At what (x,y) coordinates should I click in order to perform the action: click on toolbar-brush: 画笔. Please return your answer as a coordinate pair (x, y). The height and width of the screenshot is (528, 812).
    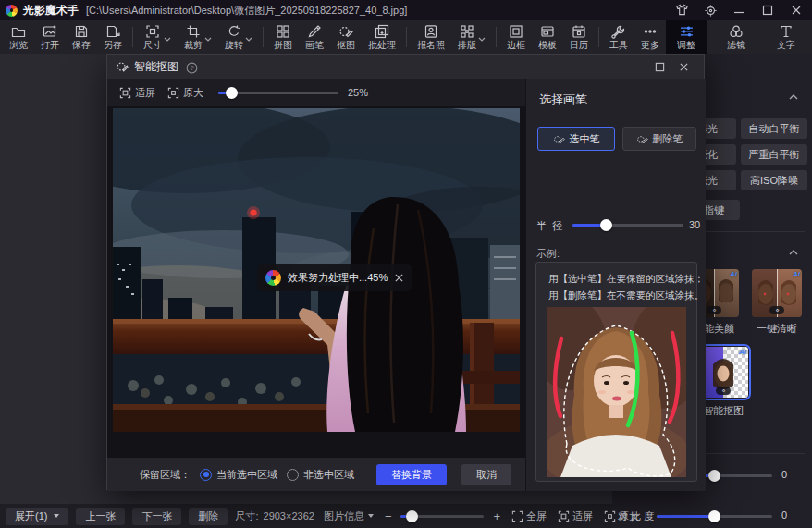
    Looking at the image, I should click on (314, 37).